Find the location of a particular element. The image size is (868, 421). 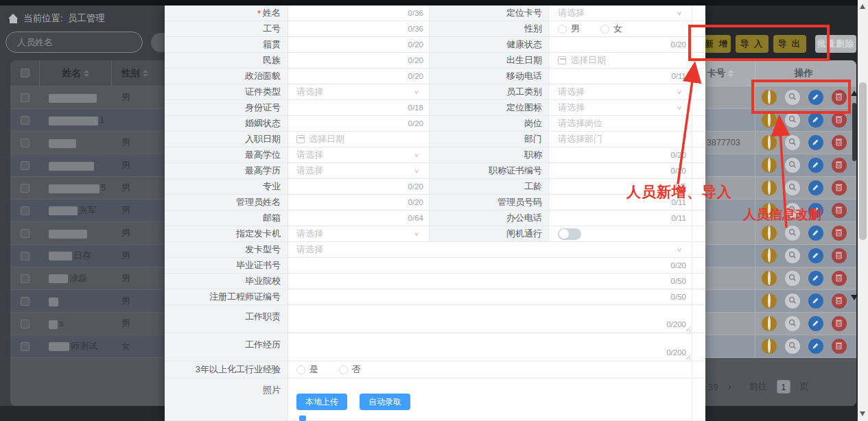

radio-option: 是 is located at coordinates (307, 370).